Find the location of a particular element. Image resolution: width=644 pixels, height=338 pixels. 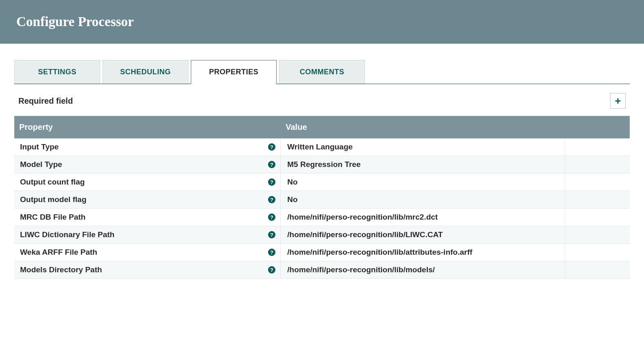

property-value: M5 Regression Tree is located at coordinates (423, 165).